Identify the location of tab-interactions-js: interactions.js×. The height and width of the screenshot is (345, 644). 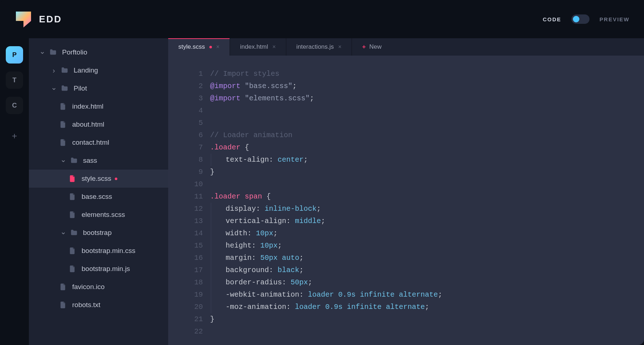
(319, 47).